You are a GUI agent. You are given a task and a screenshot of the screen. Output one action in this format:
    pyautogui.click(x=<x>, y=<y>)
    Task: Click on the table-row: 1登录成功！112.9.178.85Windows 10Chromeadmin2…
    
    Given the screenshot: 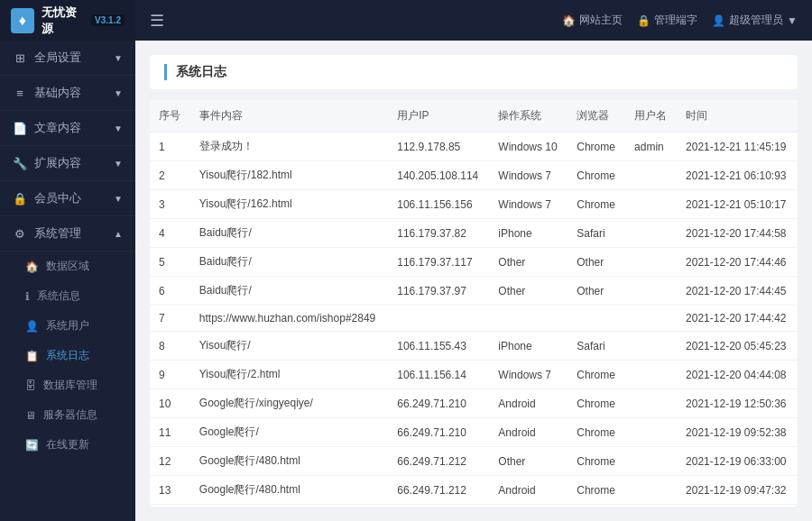 What is the action you would take?
    pyautogui.click(x=474, y=147)
    